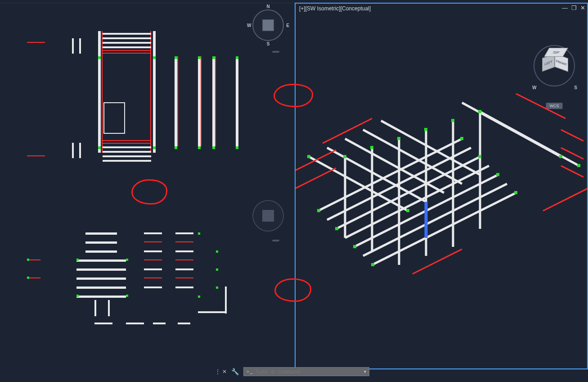 Image resolution: width=588 pixels, height=382 pixels. Describe the element at coordinates (276, 52) in the screenshot. I see `compass-menu-button-top` at that location.